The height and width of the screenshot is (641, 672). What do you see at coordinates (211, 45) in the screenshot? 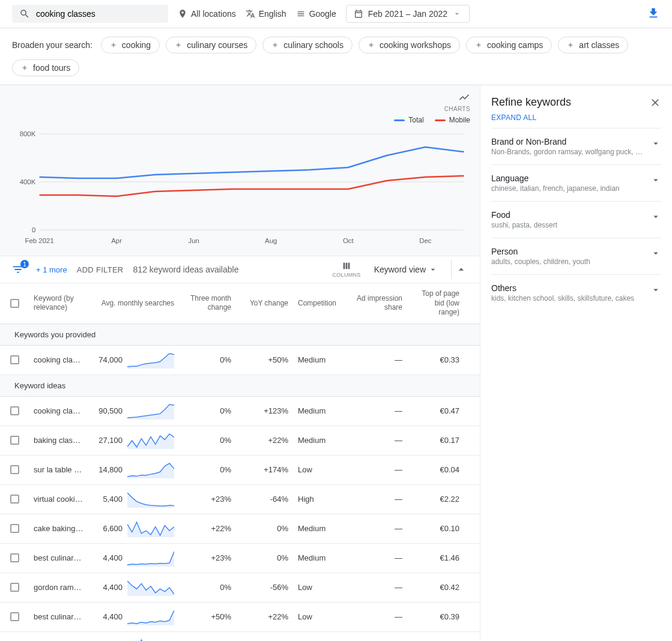
I see `broaden-chip: culinary courses` at bounding box center [211, 45].